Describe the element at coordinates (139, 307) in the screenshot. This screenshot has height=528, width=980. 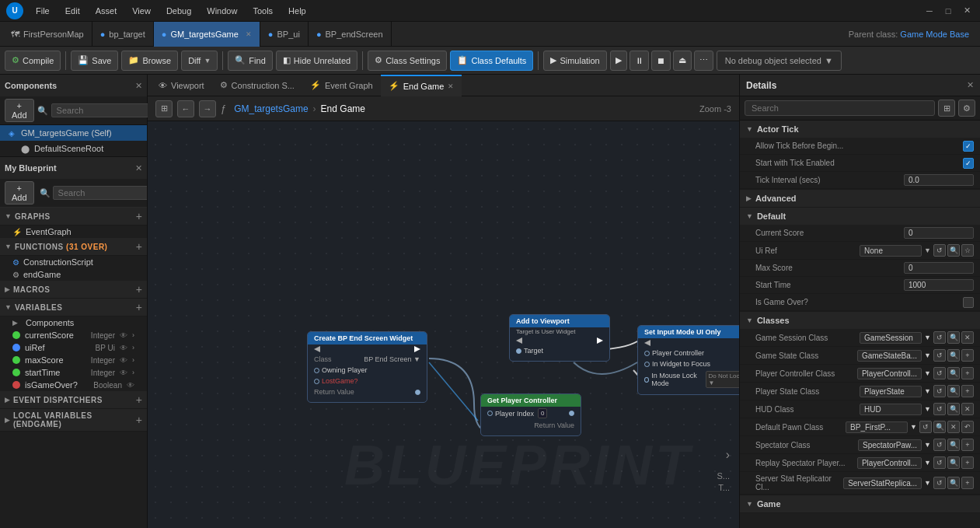
I see `variables-add-icon: +` at that location.